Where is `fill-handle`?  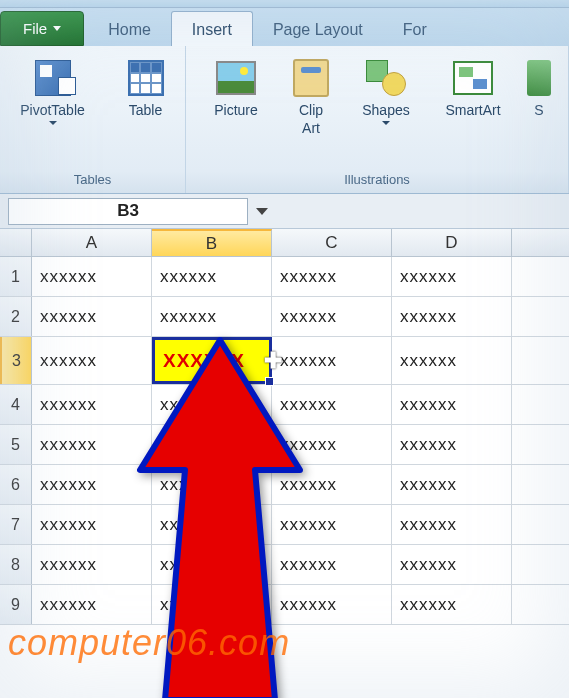
fill-handle is located at coordinates (270, 382).